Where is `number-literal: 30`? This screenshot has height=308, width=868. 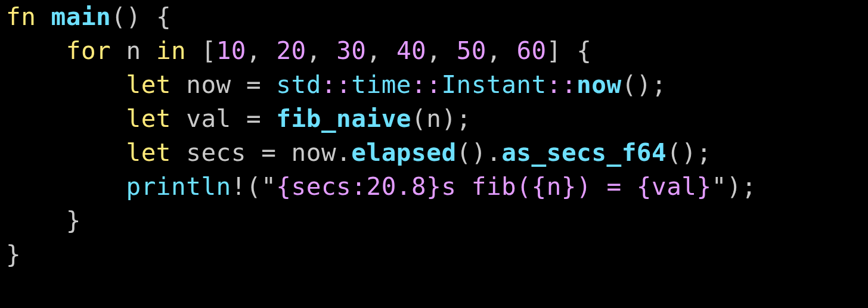
number-literal: 30 is located at coordinates (351, 51).